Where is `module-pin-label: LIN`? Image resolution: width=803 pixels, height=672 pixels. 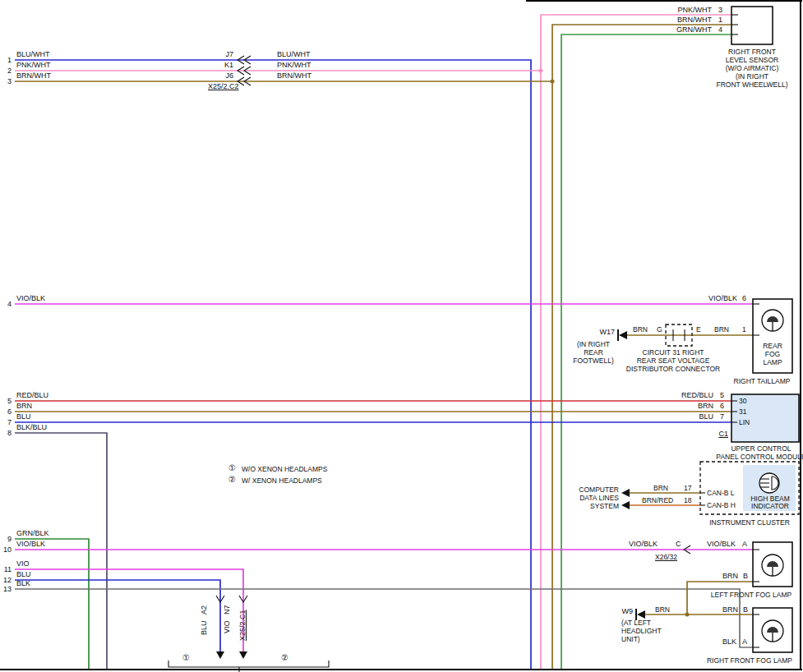 module-pin-label: LIN is located at coordinates (745, 422).